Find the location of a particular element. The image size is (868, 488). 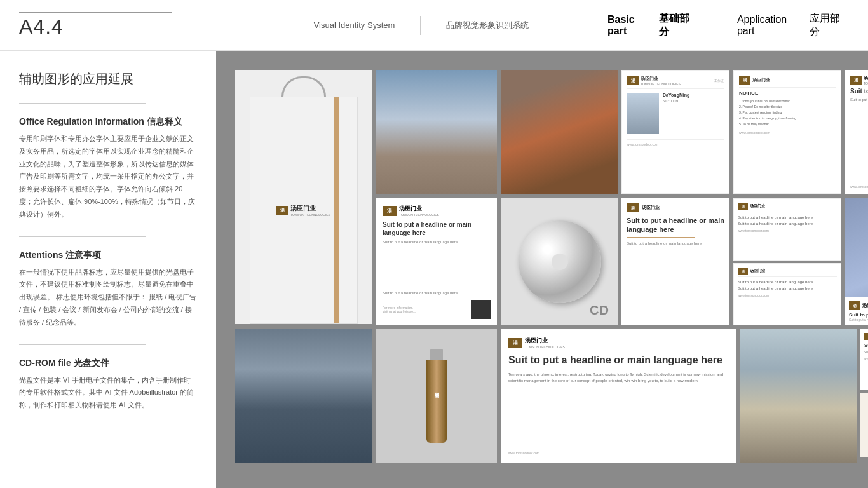

blc-logo: 湯 汤臣门业 TOMSON TECHNOLOGIES is located at coordinates (437, 211).